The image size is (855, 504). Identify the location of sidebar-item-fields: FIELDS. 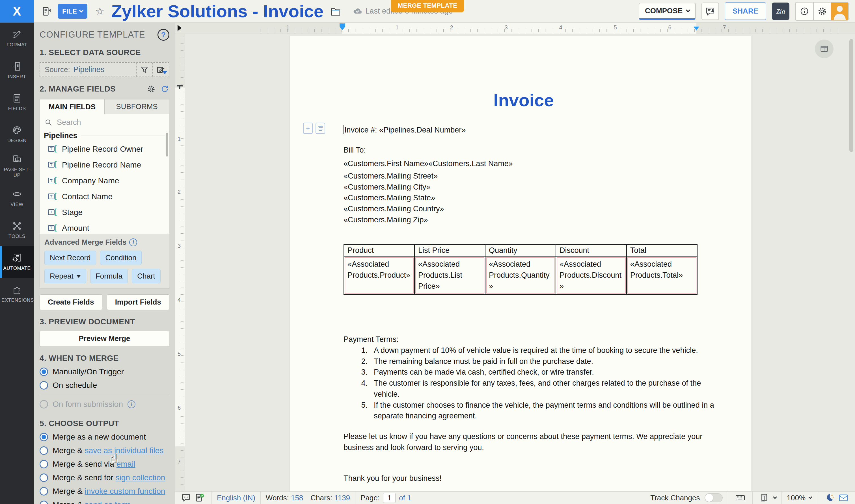
(17, 103).